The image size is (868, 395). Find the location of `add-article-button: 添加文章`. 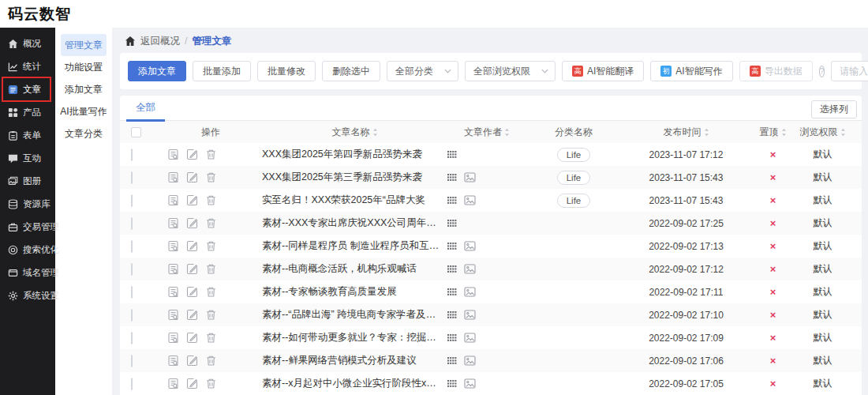

add-article-button: 添加文章 is located at coordinates (157, 71).